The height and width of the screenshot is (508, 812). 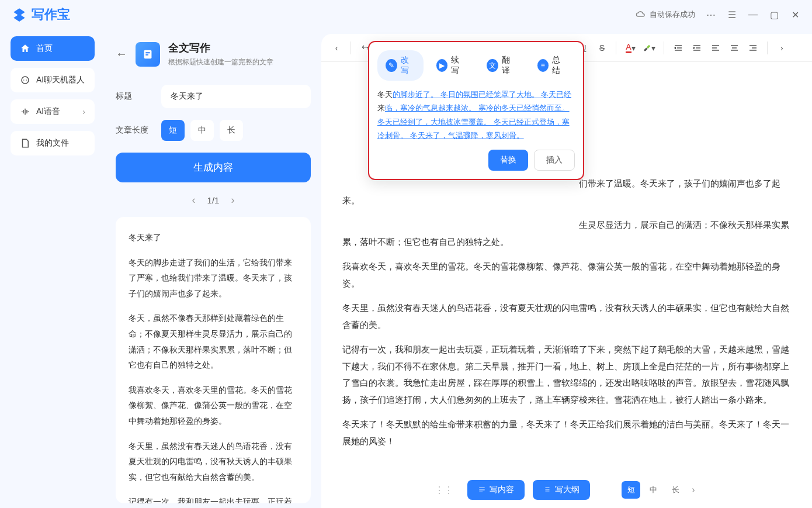 What do you see at coordinates (543, 65) in the screenshot?
I see `summary-icon: ≡` at bounding box center [543, 65].